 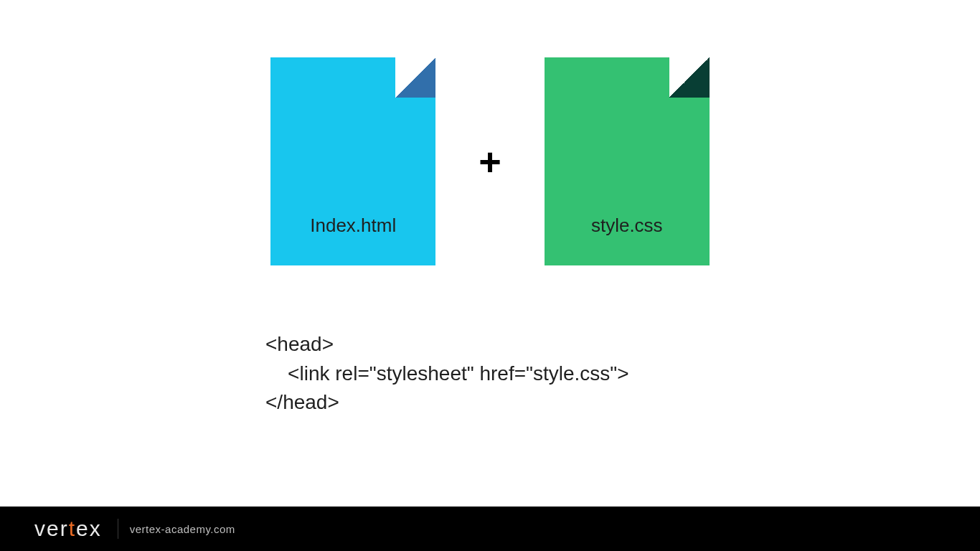 I want to click on code-line: </head>, so click(x=303, y=402).